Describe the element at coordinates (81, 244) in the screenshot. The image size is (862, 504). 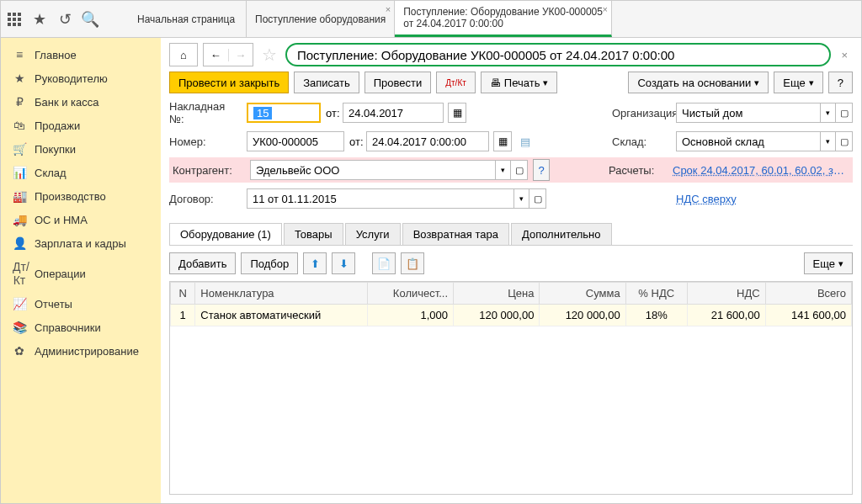
I see `sidebar-label: Зарплата и кадры` at that location.